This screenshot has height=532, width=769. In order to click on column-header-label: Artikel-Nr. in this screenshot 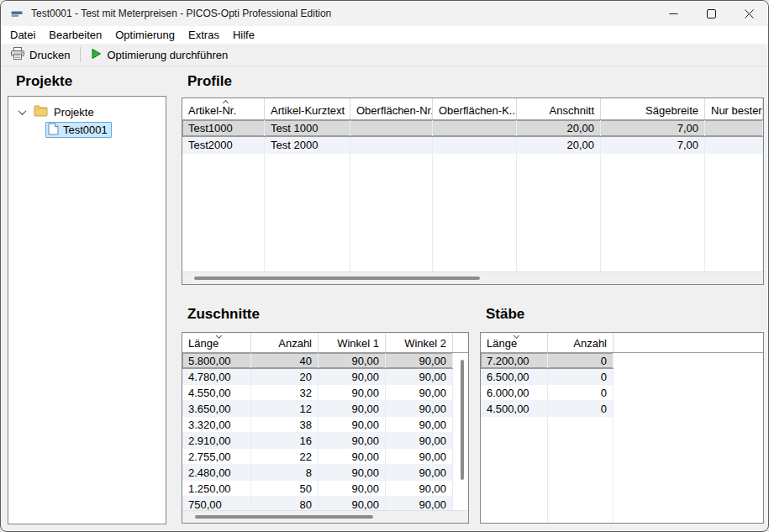, I will do `click(224, 112)`.